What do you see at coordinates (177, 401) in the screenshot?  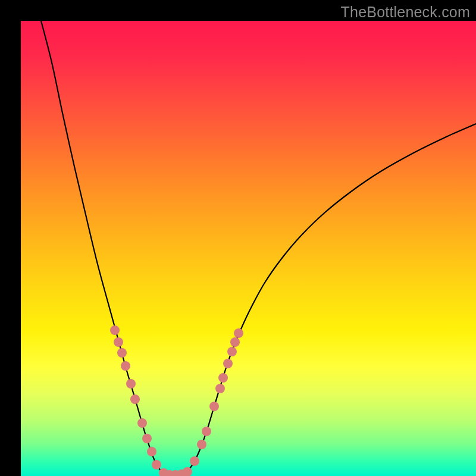 I see `data-markers` at bounding box center [177, 401].